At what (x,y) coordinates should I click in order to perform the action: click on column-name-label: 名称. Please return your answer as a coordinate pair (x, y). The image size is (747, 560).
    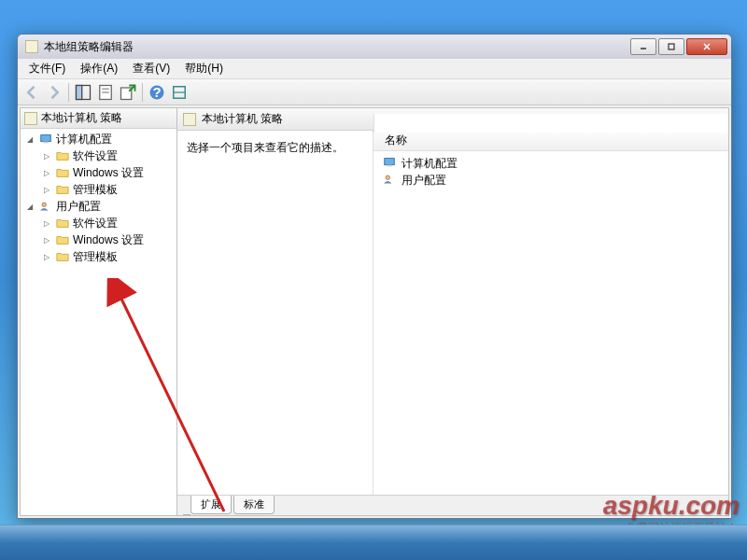
    Looking at the image, I should click on (396, 140).